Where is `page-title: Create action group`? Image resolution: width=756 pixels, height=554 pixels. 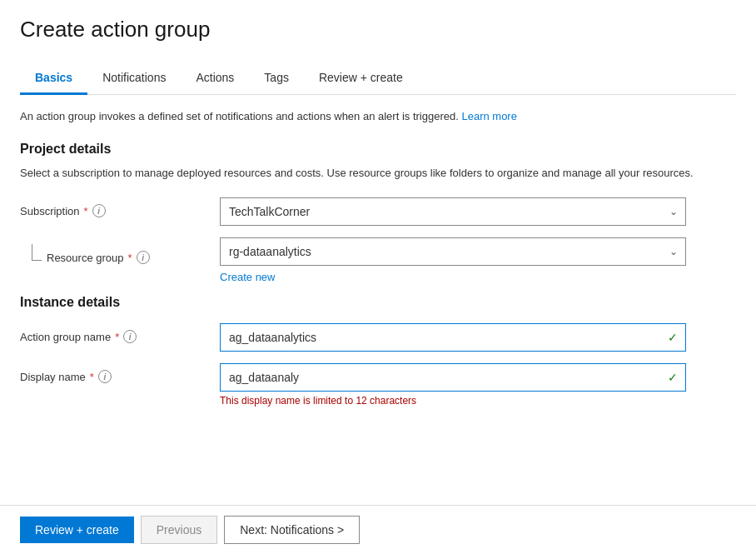
page-title: Create action group is located at coordinates (378, 30).